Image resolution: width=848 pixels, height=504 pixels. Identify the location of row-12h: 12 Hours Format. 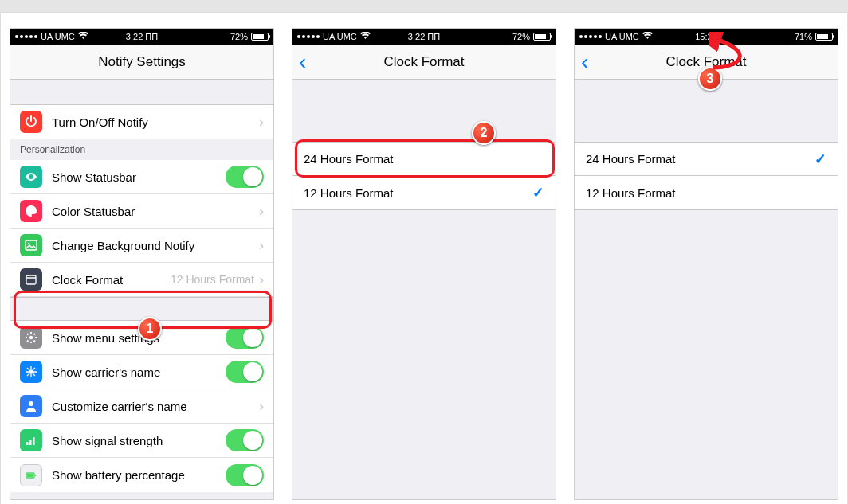
(706, 193).